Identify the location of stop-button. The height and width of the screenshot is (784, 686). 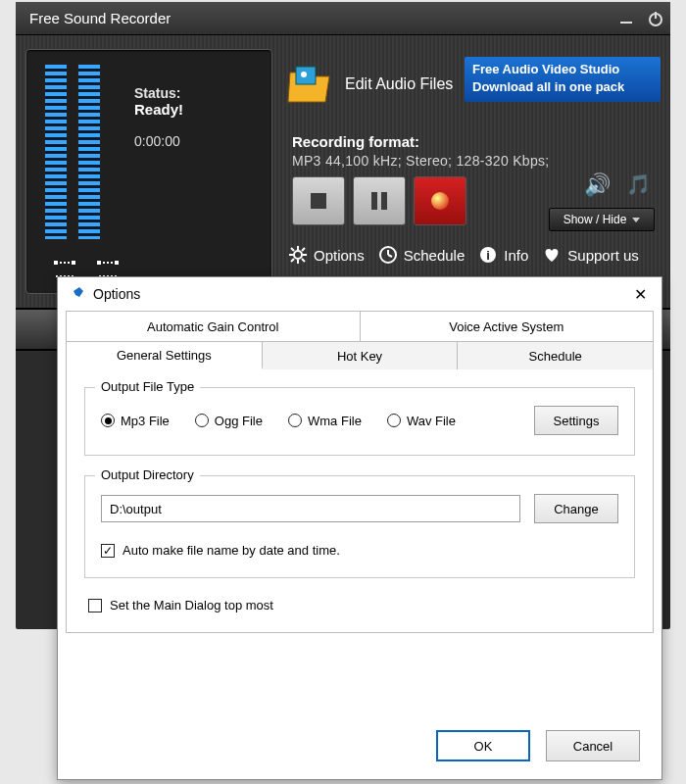
(318, 201).